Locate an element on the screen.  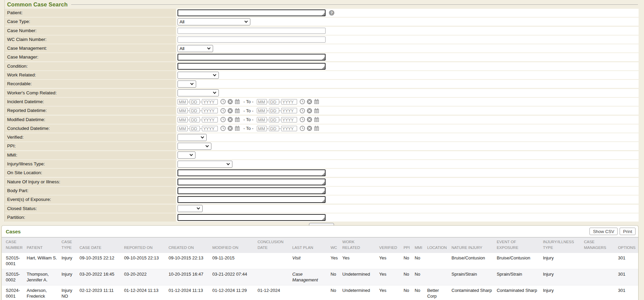
print-button: Print is located at coordinates (627, 231).